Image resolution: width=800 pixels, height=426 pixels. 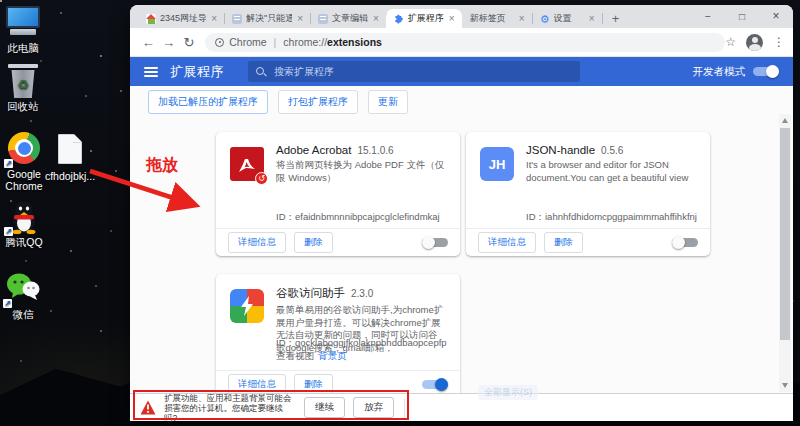 What do you see at coordinates (508, 392) in the screenshot?
I see `show-all-downloads-button: 全部显示(S)` at bounding box center [508, 392].